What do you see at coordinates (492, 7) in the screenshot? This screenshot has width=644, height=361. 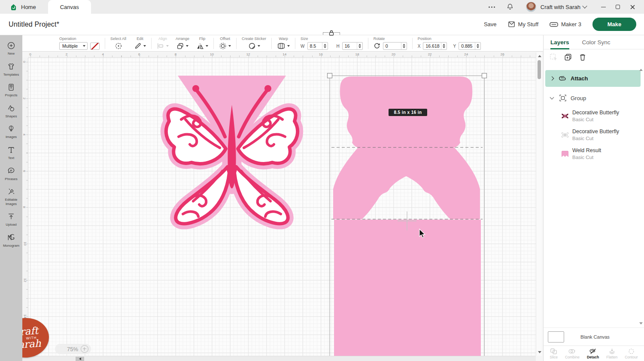 I see `more-options-icon` at bounding box center [492, 7].